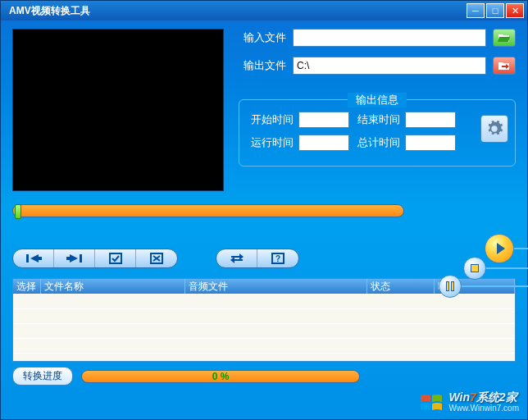  Describe the element at coordinates (278, 258) in the screenshot. I see `help-button: ?` at that location.